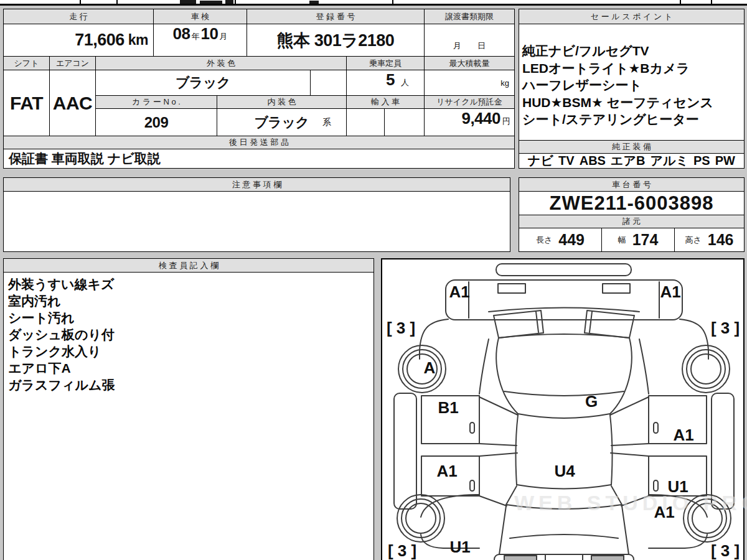 This screenshot has width=747, height=560. Describe the element at coordinates (327, 123) in the screenshot. I see `interior-suffix: 系` at that location.